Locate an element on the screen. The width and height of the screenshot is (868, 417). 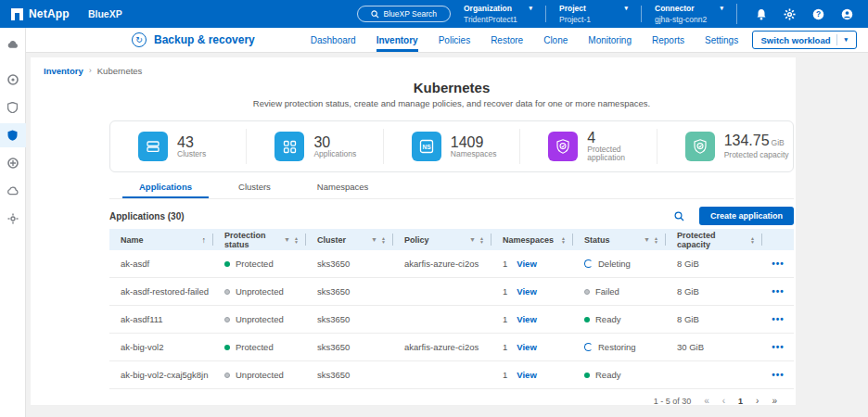
tab-policies: Policies is located at coordinates (454, 40).